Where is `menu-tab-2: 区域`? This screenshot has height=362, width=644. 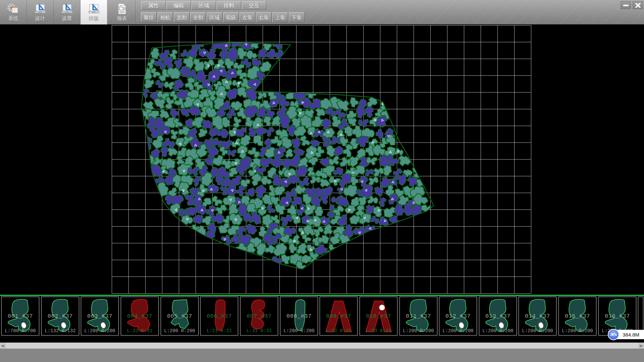
menu-tab-2: 区域 is located at coordinates (204, 5).